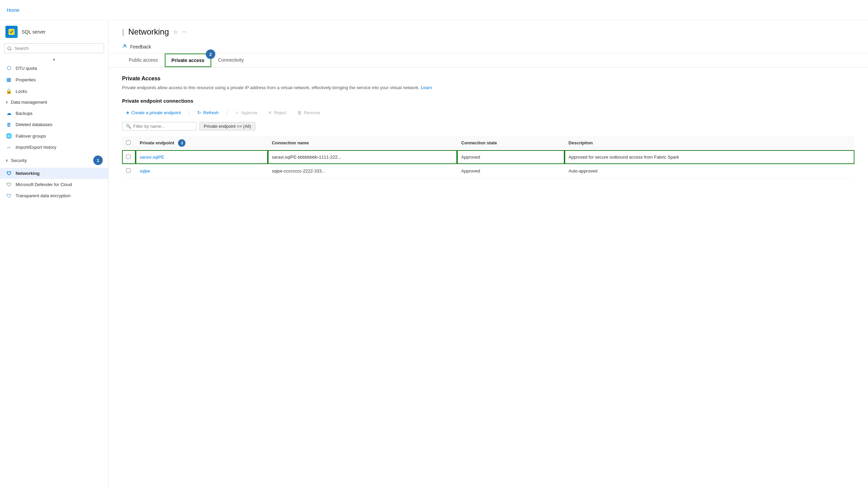 Image resolution: width=868 pixels, height=488 pixels. What do you see at coordinates (363, 143) in the screenshot?
I see `col-header-connection-name: Connection name` at bounding box center [363, 143].